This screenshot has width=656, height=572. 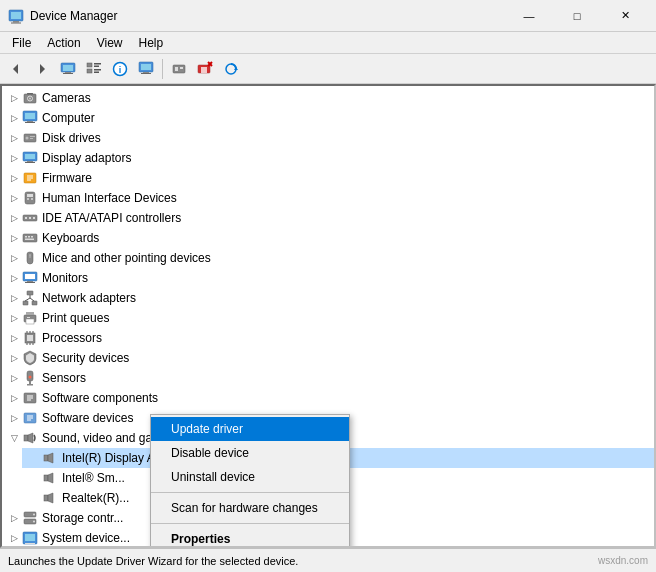 I want to click on software-devices-label: Software devices, so click(x=88, y=418).